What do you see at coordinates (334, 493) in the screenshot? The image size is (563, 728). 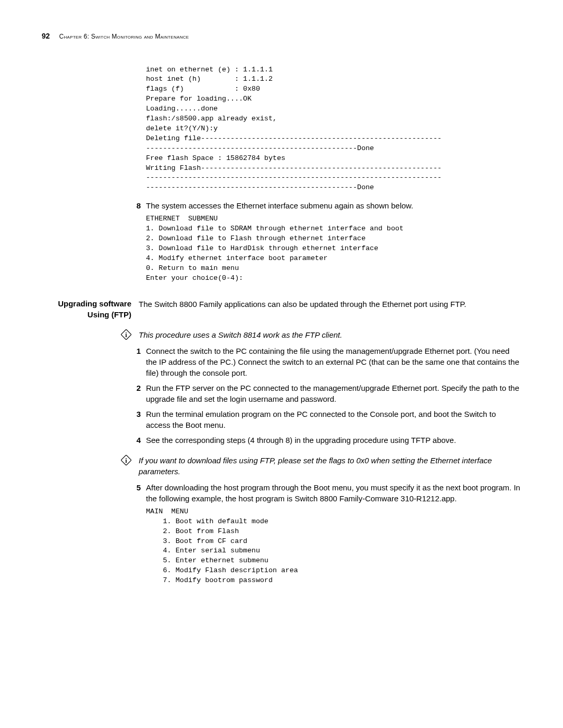 I see `step-text: After downloading the host program throu…` at bounding box center [334, 493].